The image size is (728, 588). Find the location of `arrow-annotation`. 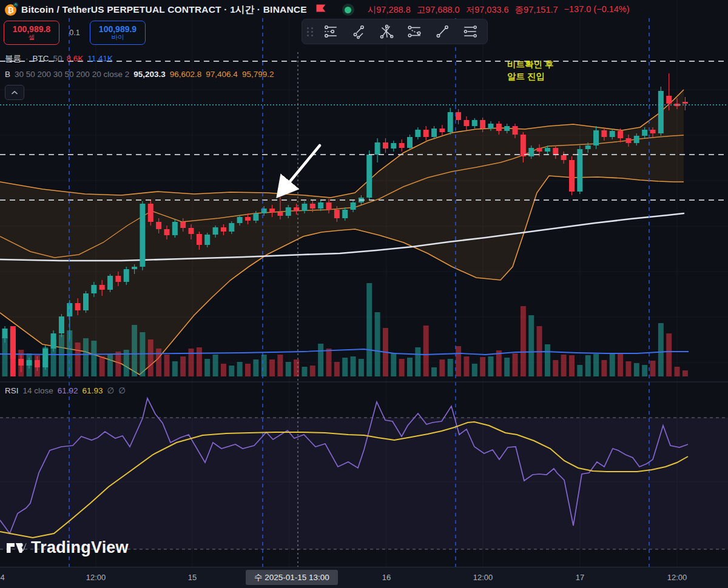

arrow-annotation is located at coordinates (300, 170).